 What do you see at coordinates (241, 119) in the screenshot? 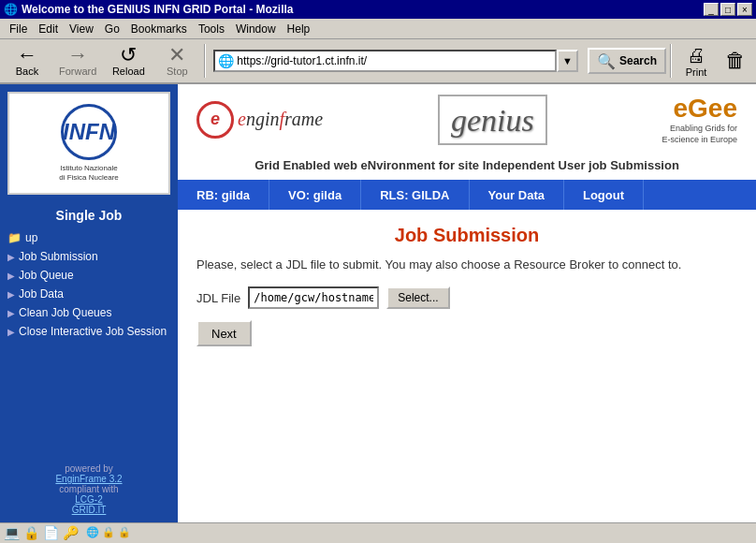
I see `enginframe-e: e` at bounding box center [241, 119].